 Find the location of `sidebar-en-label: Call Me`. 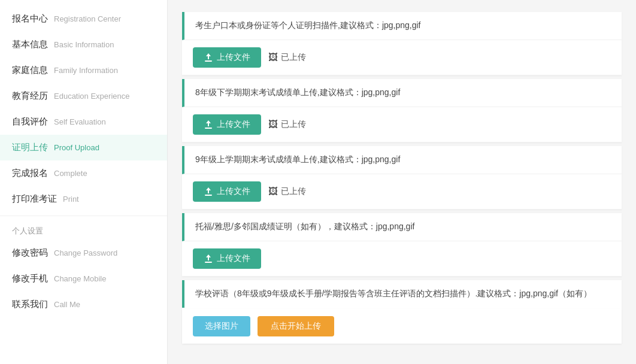

sidebar-en-label: Call Me is located at coordinates (67, 304).